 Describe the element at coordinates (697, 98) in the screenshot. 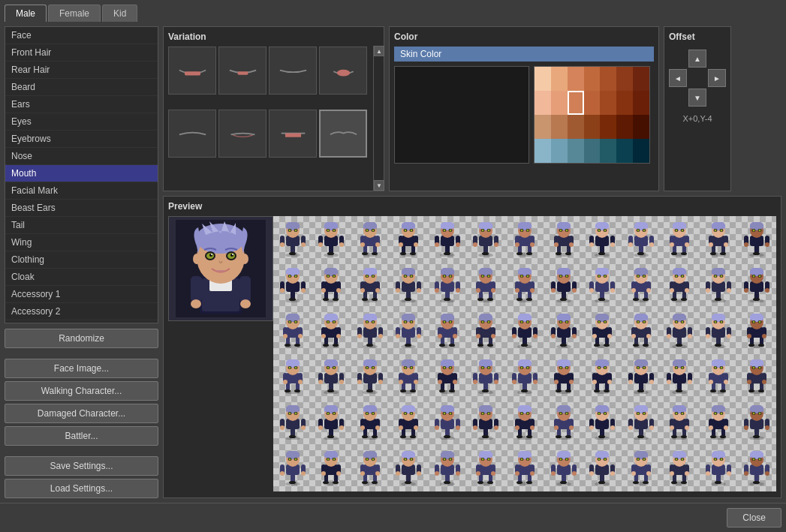

I see `arrow-down-btn: ▼` at that location.